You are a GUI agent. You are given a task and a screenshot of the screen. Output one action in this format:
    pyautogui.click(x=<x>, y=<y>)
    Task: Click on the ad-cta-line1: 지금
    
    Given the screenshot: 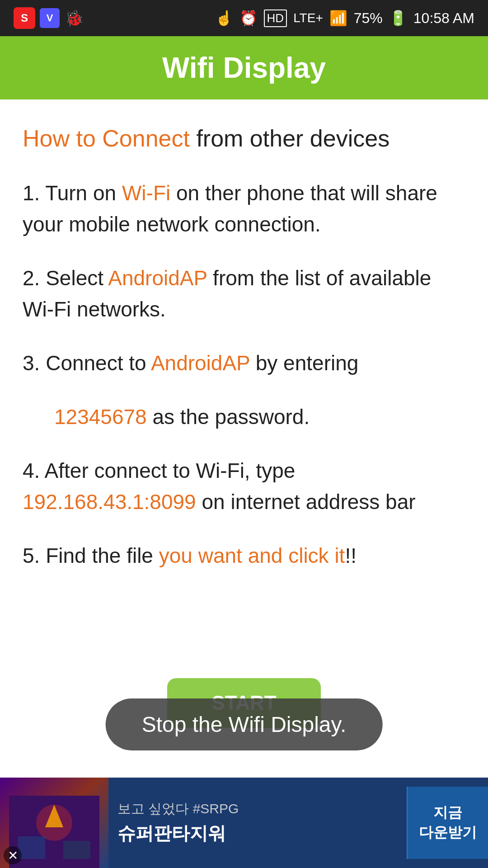 What is the action you would take?
    pyautogui.click(x=448, y=813)
    